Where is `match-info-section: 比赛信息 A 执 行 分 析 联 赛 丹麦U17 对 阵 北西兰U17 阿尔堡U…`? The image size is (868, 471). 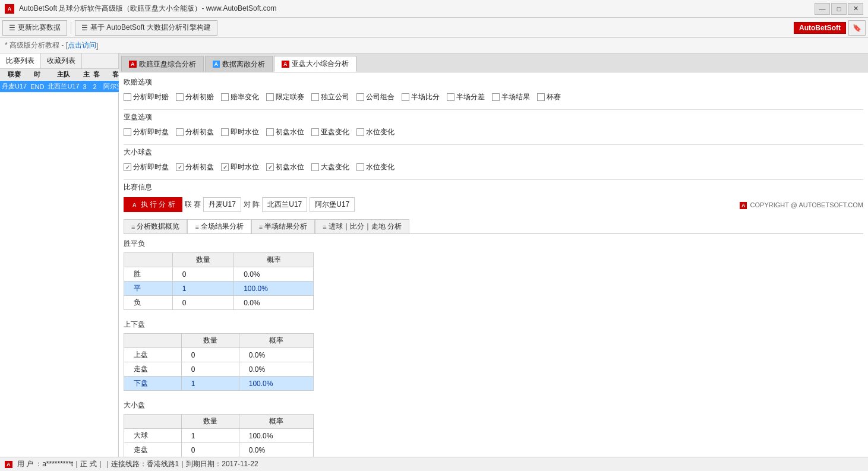 match-info-section: 比赛信息 A 执 行 分 析 联 赛 丹麦U17 对 阵 北西兰U17 阿尔堡U… is located at coordinates (493, 198).